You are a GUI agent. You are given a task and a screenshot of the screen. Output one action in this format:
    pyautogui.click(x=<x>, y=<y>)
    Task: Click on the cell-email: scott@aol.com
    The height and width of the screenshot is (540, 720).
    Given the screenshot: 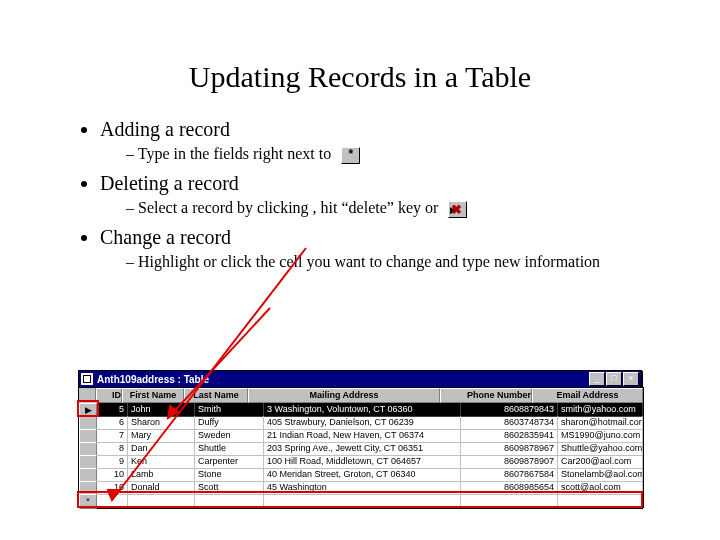 What is the action you would take?
    pyautogui.click(x=600, y=488)
    